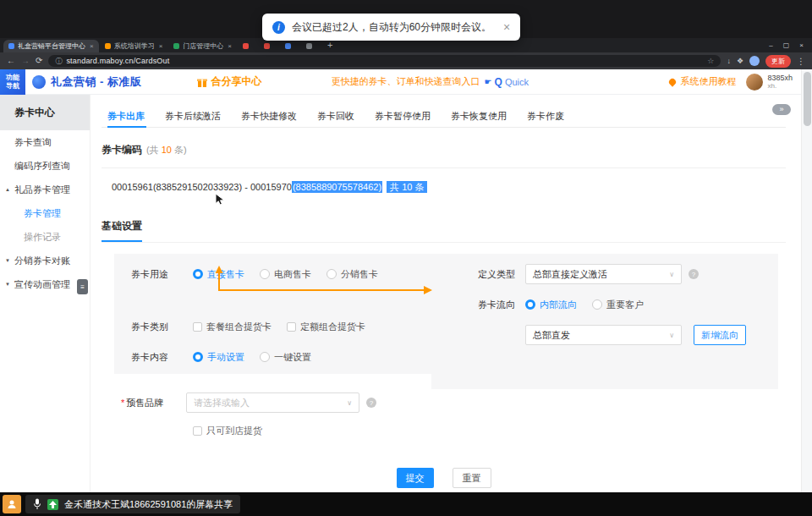 The width and height of the screenshot is (812, 516). What do you see at coordinates (45, 237) in the screenshot?
I see `sidebar-item-operation-log: 操作记录` at bounding box center [45, 237].